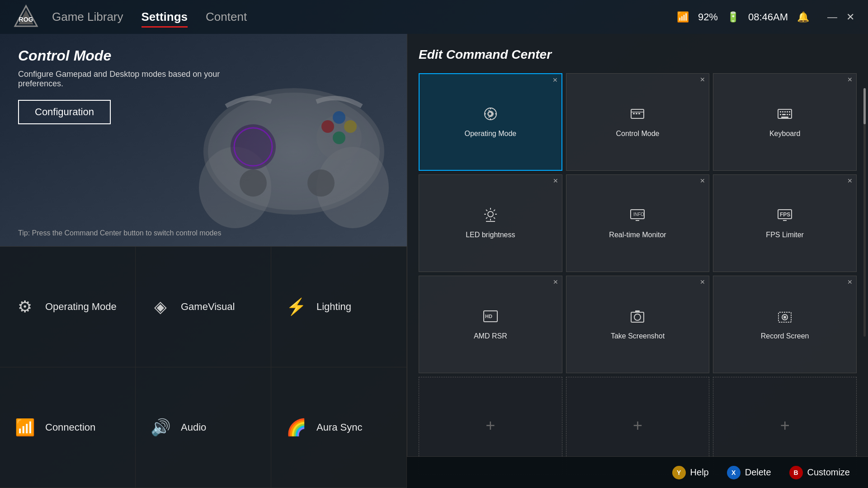 This screenshot has width=868, height=488. Describe the element at coordinates (850, 80) in the screenshot. I see `cmd-close-keyboard: ✕` at that location.